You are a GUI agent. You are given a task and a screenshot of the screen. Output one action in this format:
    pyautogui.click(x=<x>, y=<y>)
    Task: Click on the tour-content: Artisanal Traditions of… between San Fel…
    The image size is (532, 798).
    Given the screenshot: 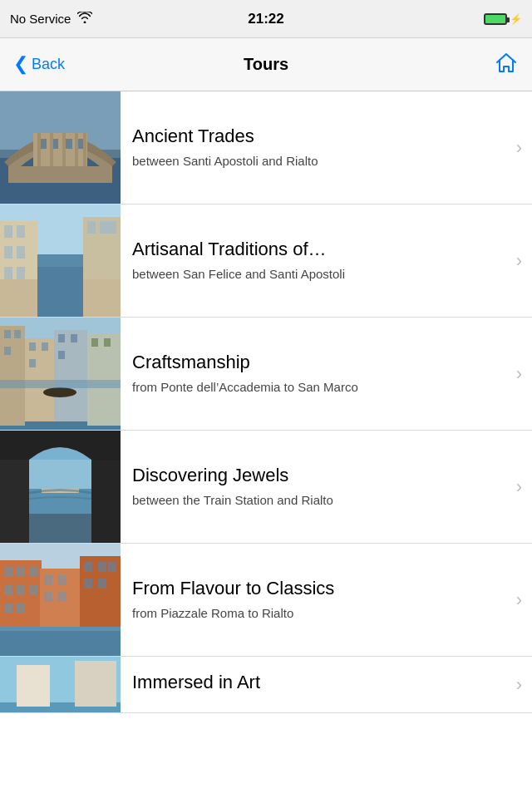 What is the action you would take?
    pyautogui.click(x=318, y=261)
    